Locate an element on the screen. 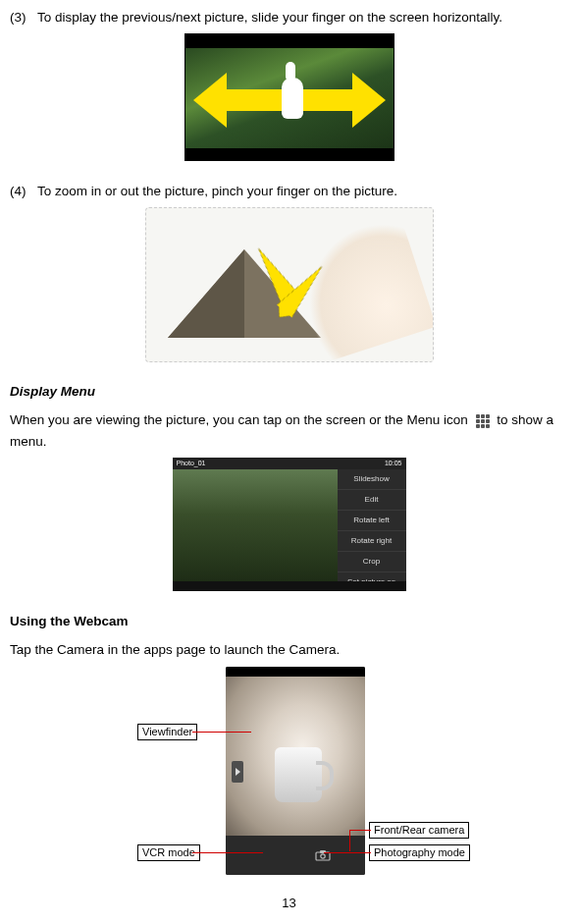  menu-item: Crop is located at coordinates (372, 562).